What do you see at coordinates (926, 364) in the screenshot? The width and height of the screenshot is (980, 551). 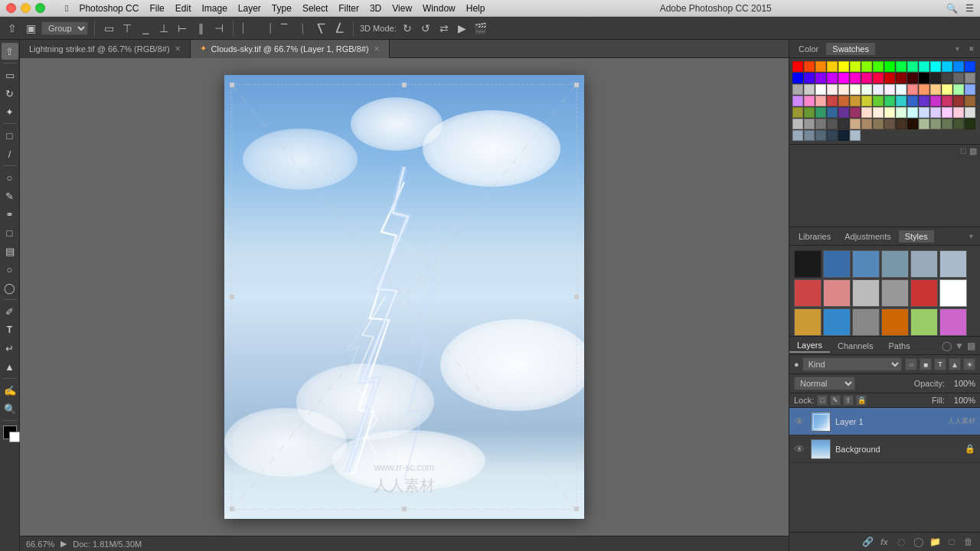 I see `filter-adj-icon: ■` at bounding box center [926, 364].